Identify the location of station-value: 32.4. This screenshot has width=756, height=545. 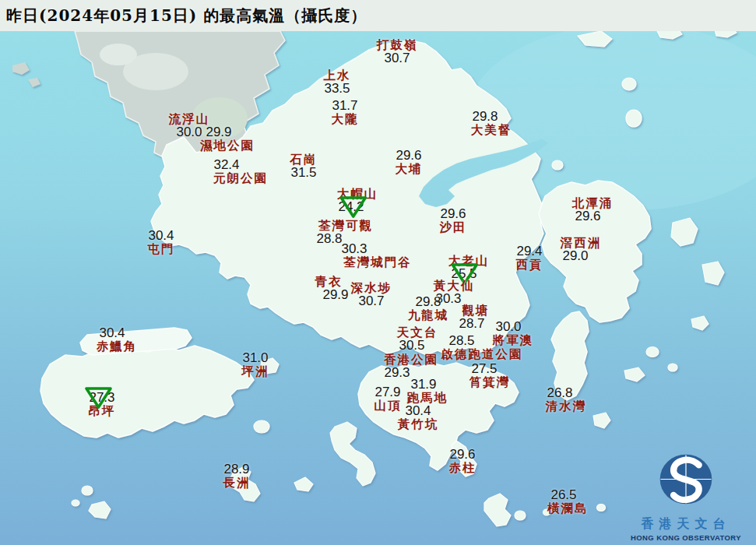
(226, 165).